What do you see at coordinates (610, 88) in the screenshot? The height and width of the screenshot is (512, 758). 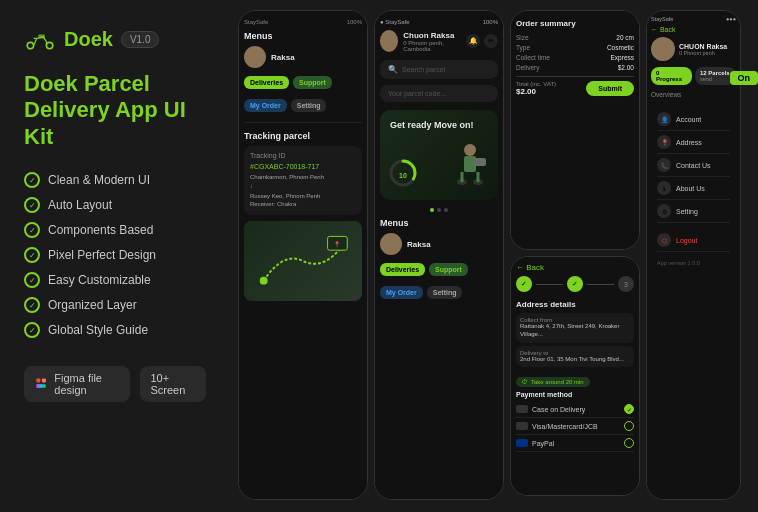 I see `submit-button: Submit` at bounding box center [610, 88].